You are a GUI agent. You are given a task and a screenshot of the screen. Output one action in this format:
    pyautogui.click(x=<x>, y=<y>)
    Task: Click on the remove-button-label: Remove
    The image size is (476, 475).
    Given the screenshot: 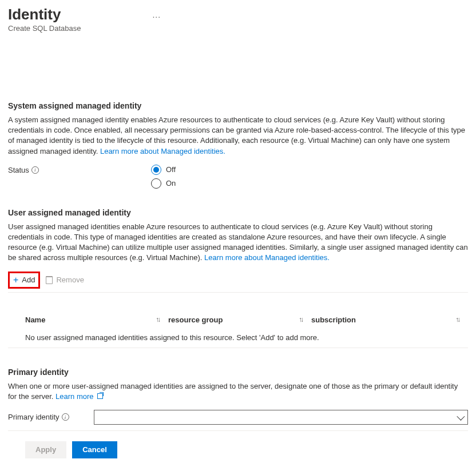 What is the action you would take?
    pyautogui.click(x=70, y=280)
    